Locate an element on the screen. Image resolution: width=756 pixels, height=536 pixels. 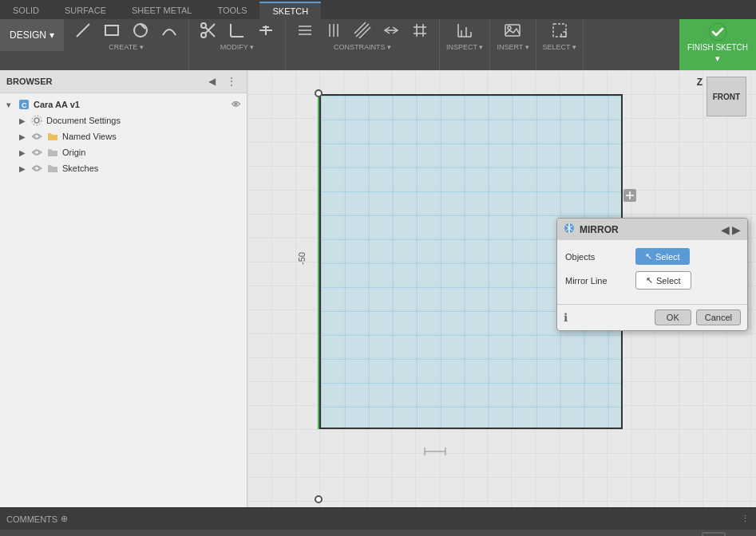
modify-label: MODIFY ▾ is located at coordinates (237, 47).